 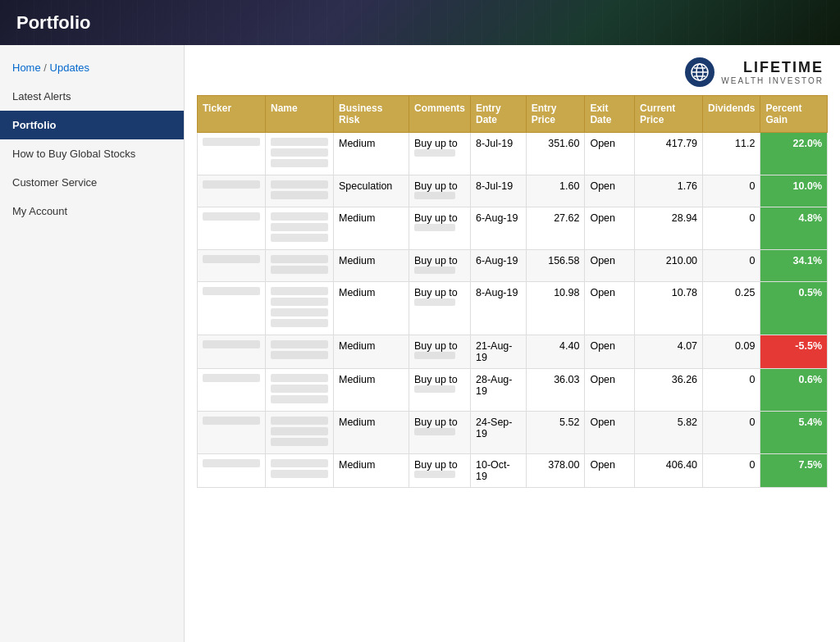 I want to click on breadcrumb-updates: Updates, so click(x=70, y=67).